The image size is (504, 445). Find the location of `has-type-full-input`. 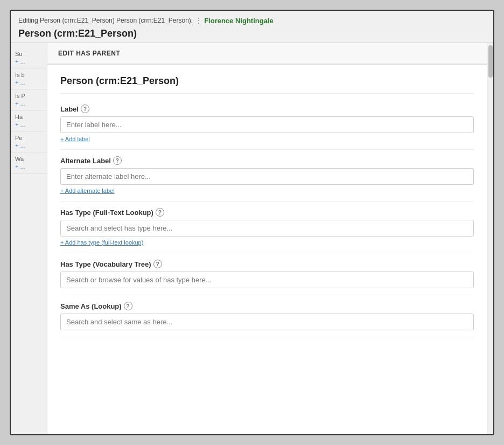

has-type-full-input is located at coordinates (267, 228).